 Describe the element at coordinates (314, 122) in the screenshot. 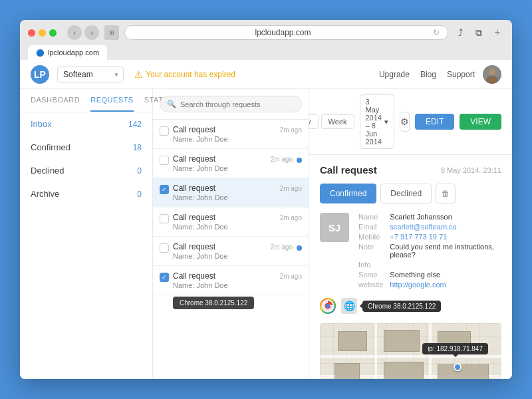

I see `filter-today: Today` at that location.